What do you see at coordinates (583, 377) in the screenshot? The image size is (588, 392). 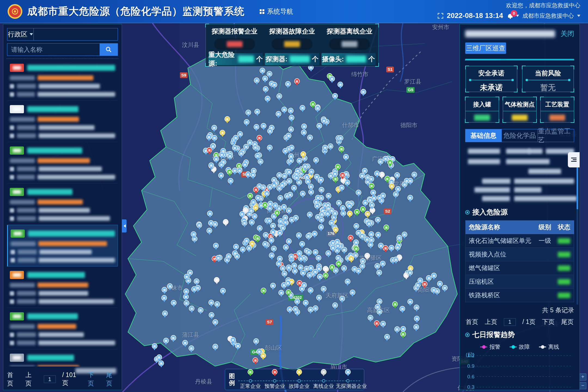 I see `map-zoom-in-button: +` at bounding box center [583, 377].